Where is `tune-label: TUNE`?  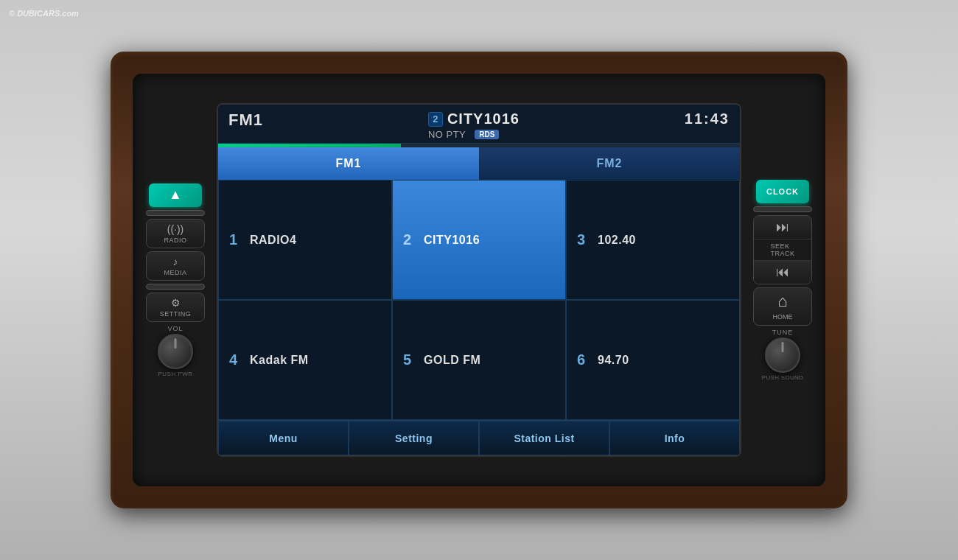 tune-label: TUNE is located at coordinates (783, 332).